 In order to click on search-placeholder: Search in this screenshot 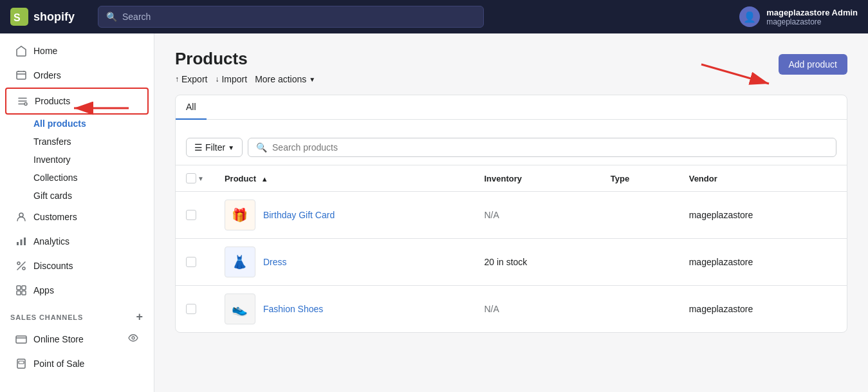, I will do `click(136, 17)`.